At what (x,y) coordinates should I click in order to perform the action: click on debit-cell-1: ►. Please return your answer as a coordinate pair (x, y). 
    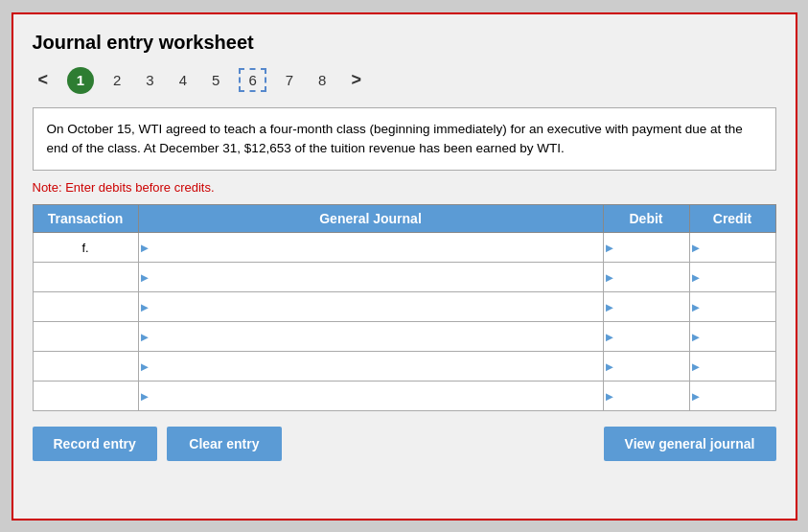
    Looking at the image, I should click on (646, 247).